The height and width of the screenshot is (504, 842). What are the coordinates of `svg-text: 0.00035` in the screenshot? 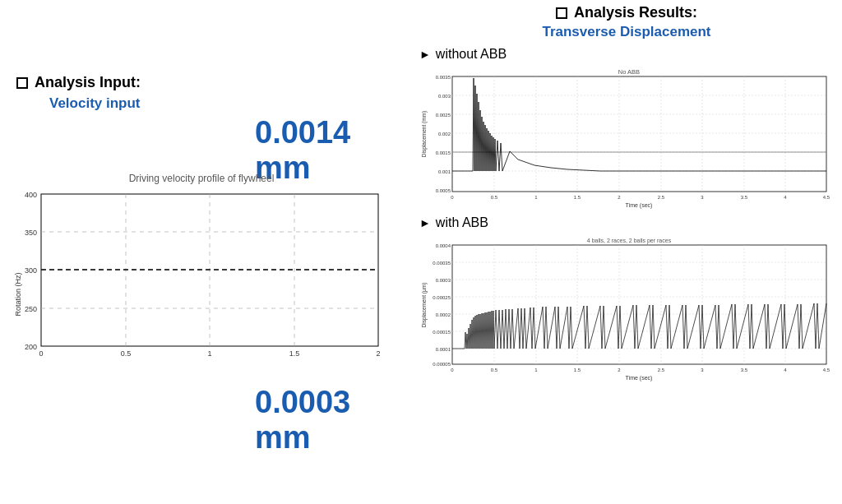 It's located at (442, 263).